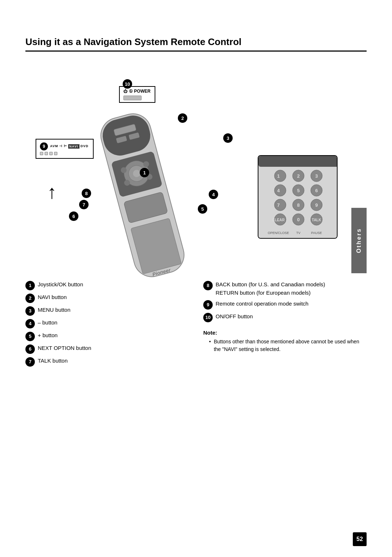  What do you see at coordinates (359, 241) in the screenshot?
I see `others-sidebar: Others` at bounding box center [359, 241].